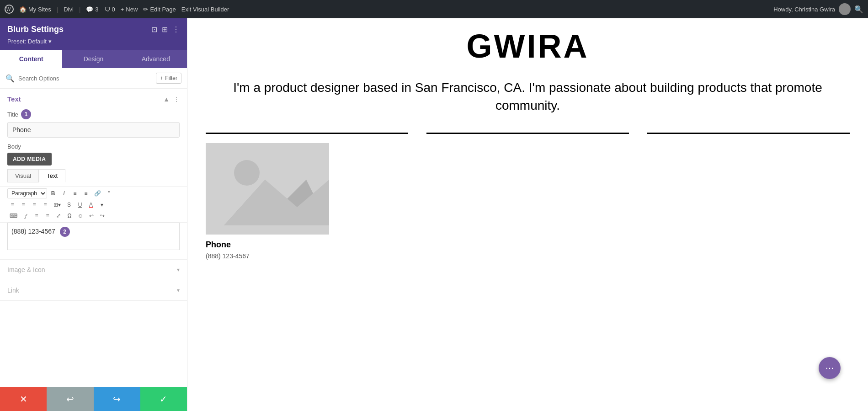 The height and width of the screenshot is (411, 868). What do you see at coordinates (23, 205) in the screenshot?
I see `align-center-button: ≡` at bounding box center [23, 205].